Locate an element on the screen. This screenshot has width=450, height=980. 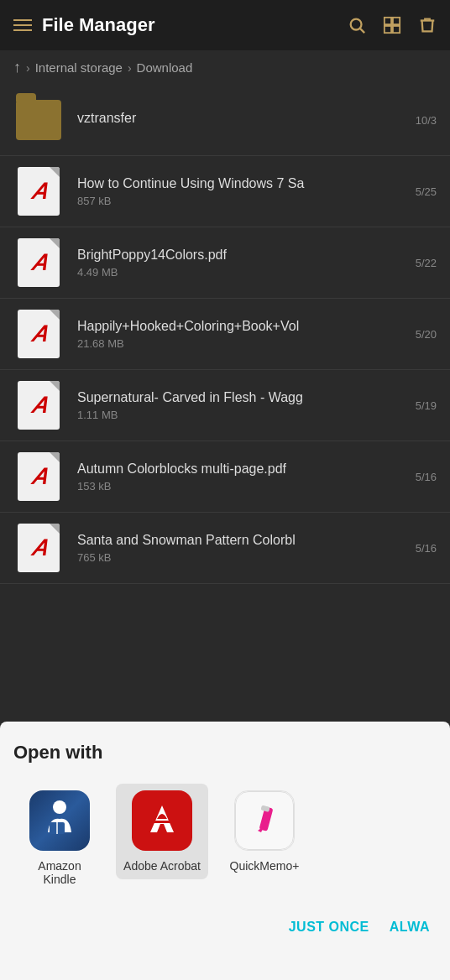
folder-icon is located at coordinates (39, 120).